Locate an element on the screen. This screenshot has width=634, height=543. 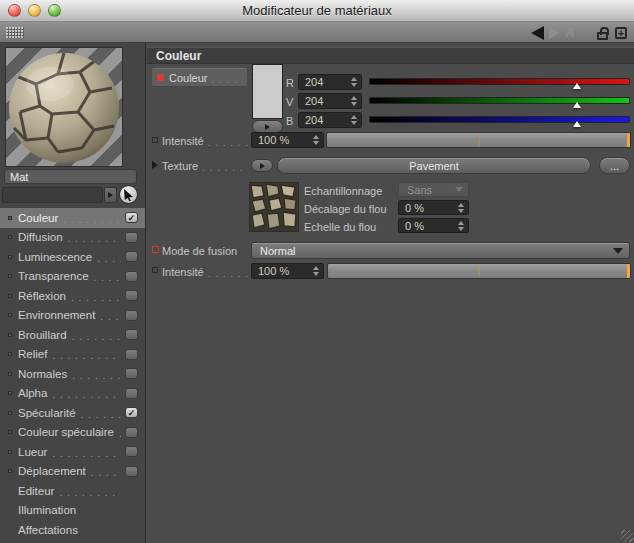
sampling-dropdown: Sans is located at coordinates (434, 190).